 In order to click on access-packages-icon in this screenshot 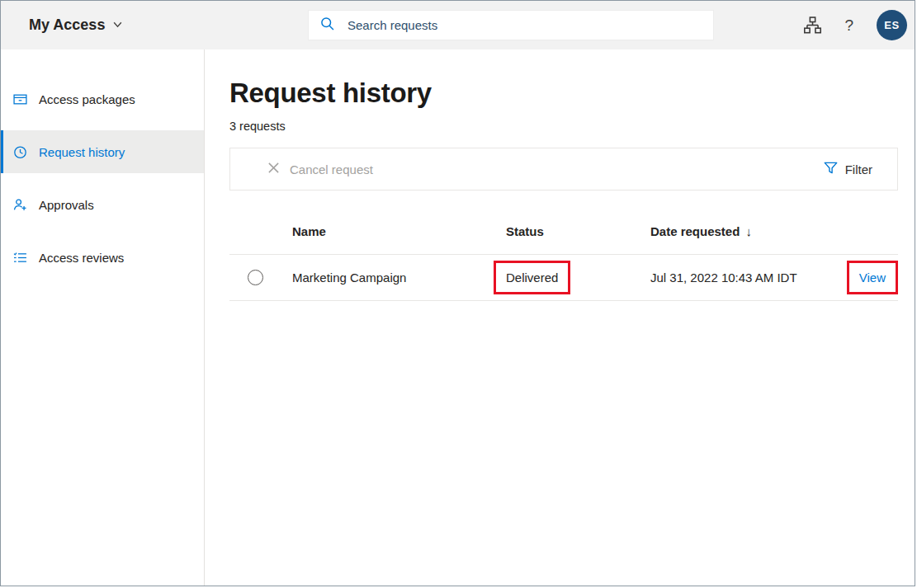, I will do `click(21, 99)`.